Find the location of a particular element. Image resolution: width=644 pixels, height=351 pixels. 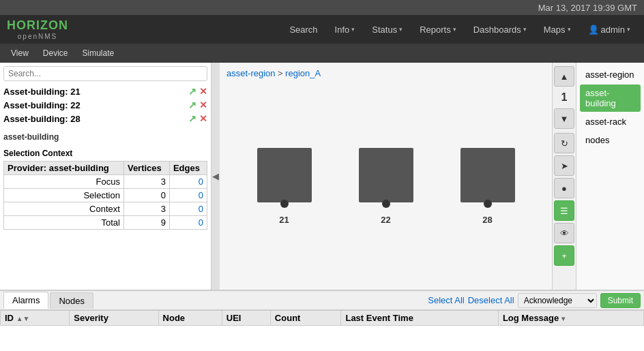

node-21: 21 is located at coordinates (284, 187).